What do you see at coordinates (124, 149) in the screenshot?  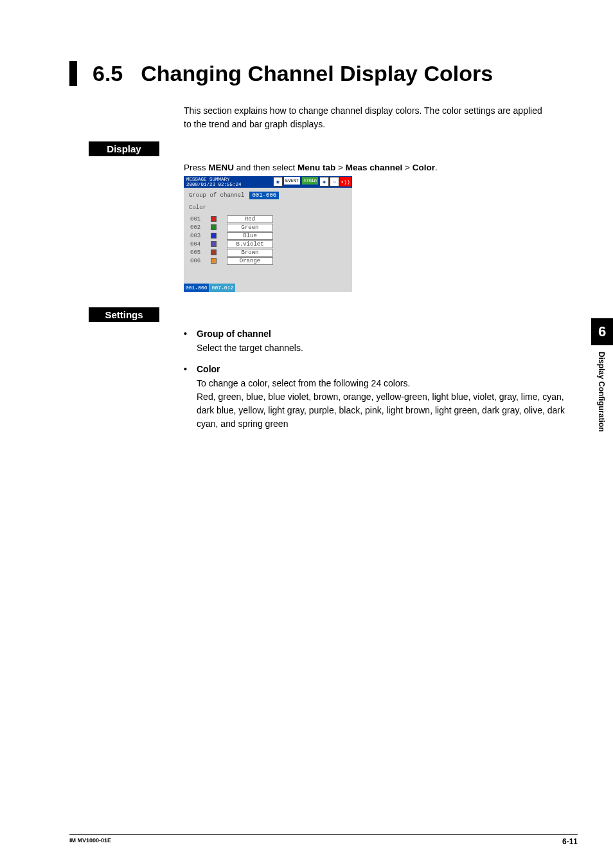 I see `display-label: Display` at bounding box center [124, 149].